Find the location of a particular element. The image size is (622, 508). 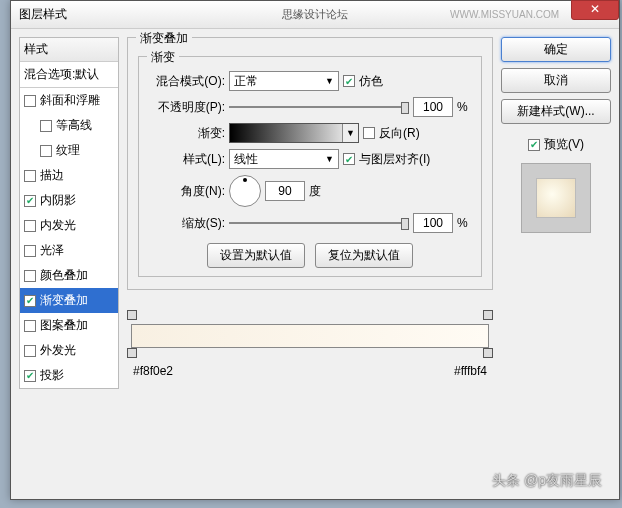

style-select: 线性 ▼ is located at coordinates (284, 159).